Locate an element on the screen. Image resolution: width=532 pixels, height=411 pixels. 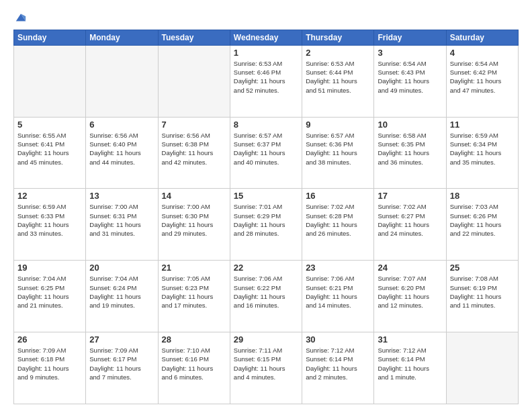
calendar-cell: 19Sunrise: 7:04 AM Sunset: 6:25 PM Dayli… is located at coordinates (50, 297).